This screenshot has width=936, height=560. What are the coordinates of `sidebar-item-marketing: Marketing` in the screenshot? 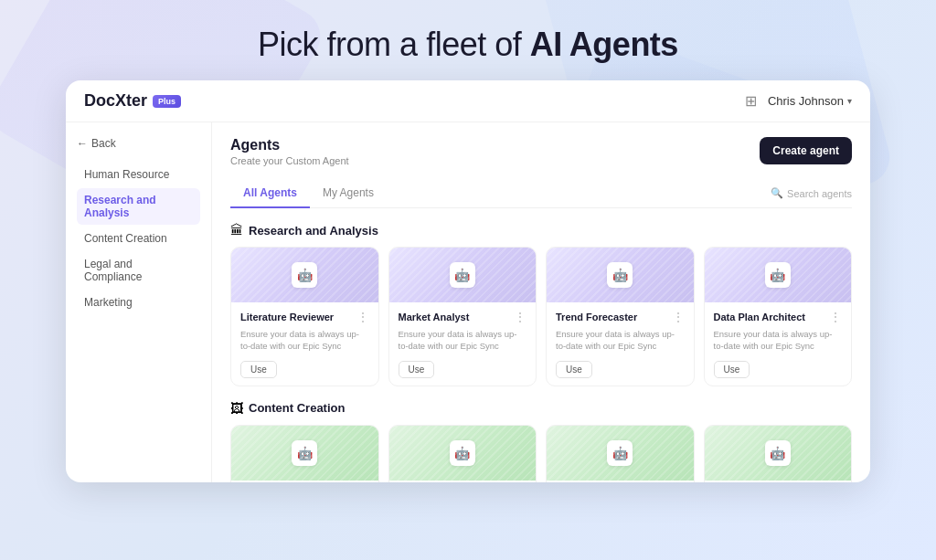 It's located at (139, 302).